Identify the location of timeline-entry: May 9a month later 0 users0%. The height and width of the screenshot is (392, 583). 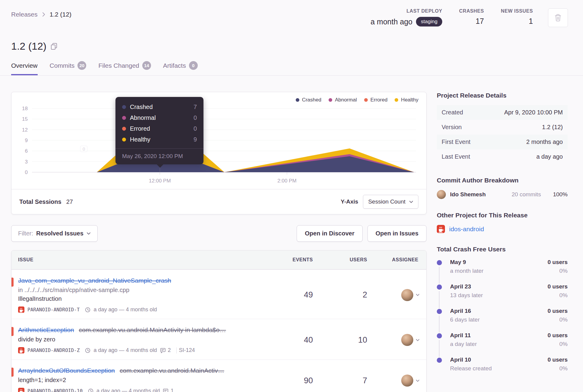
(502, 271).